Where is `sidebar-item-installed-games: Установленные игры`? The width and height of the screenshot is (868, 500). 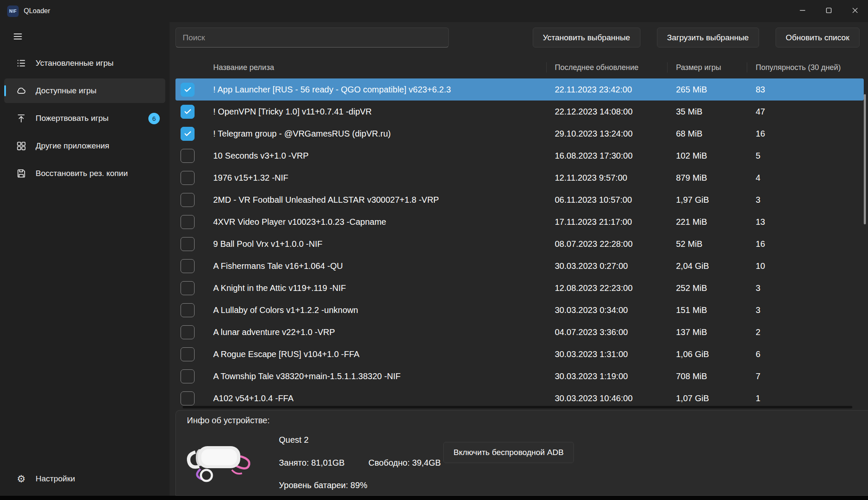
sidebar-item-installed-games: Установленные игры is located at coordinates (85, 63).